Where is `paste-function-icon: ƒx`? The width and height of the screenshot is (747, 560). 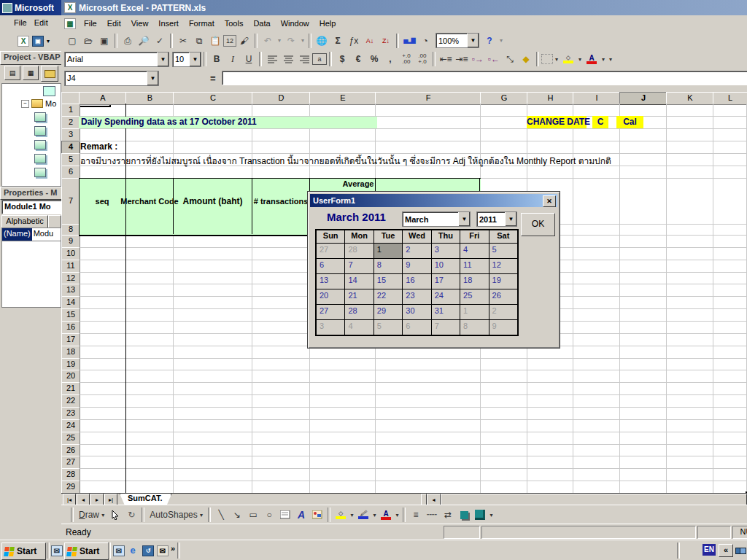
paste-function-icon: ƒx is located at coordinates (354, 41).